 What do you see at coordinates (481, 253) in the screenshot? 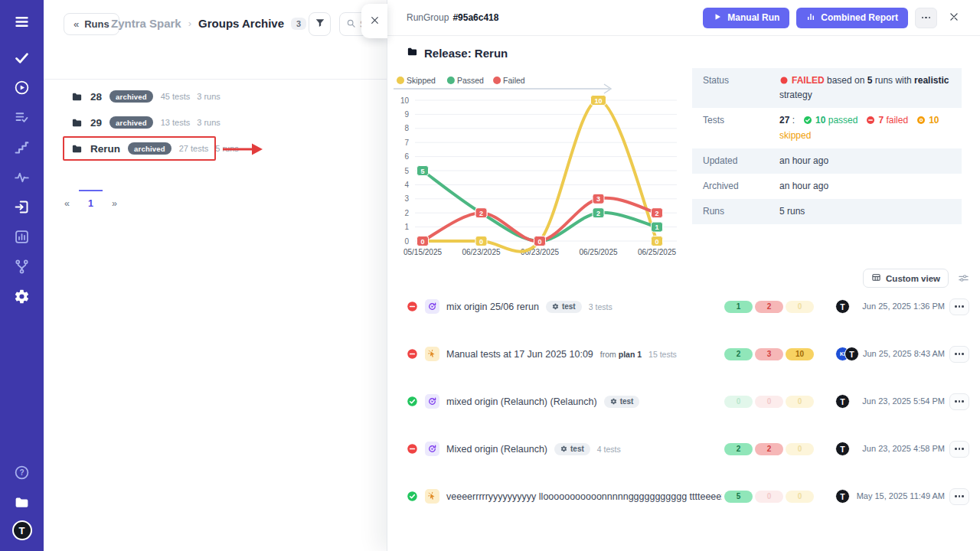
I see `svg-text: 06/23/2025` at bounding box center [481, 253].